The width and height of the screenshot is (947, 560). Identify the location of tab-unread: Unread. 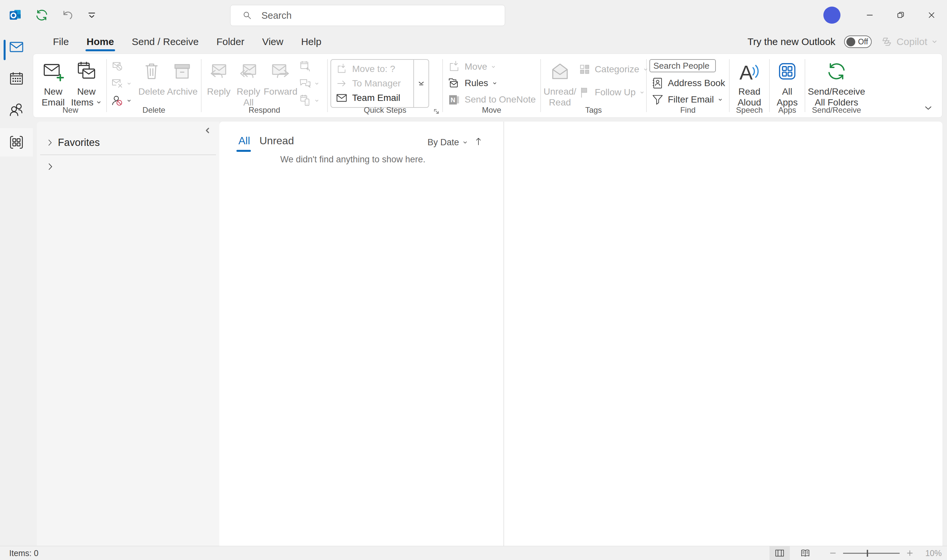
(277, 141).